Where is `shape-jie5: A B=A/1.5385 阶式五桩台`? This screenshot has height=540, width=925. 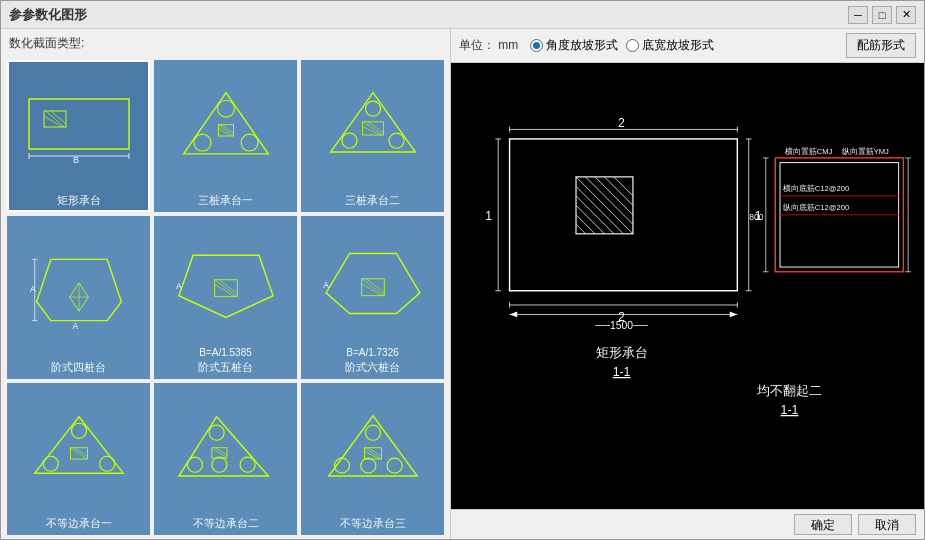
shape-jie5: A B=A/1.5385 阶式五桩台 is located at coordinates (226, 298).